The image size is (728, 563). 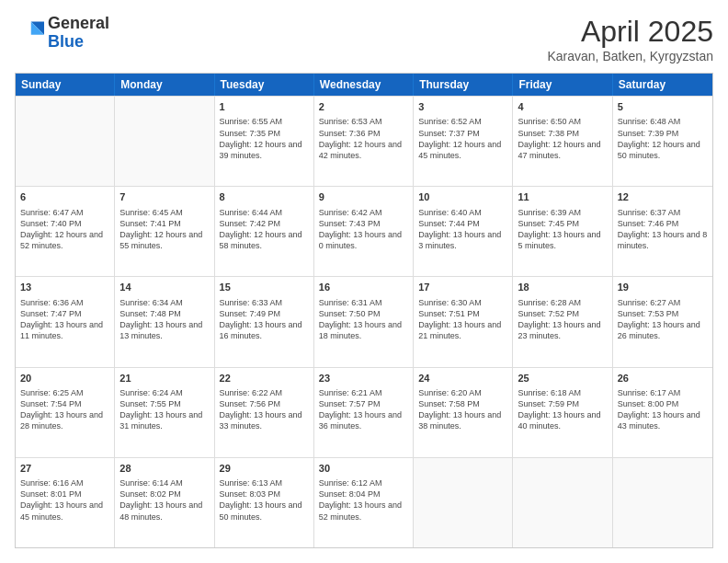 I want to click on day-number: 15, so click(x=265, y=287).